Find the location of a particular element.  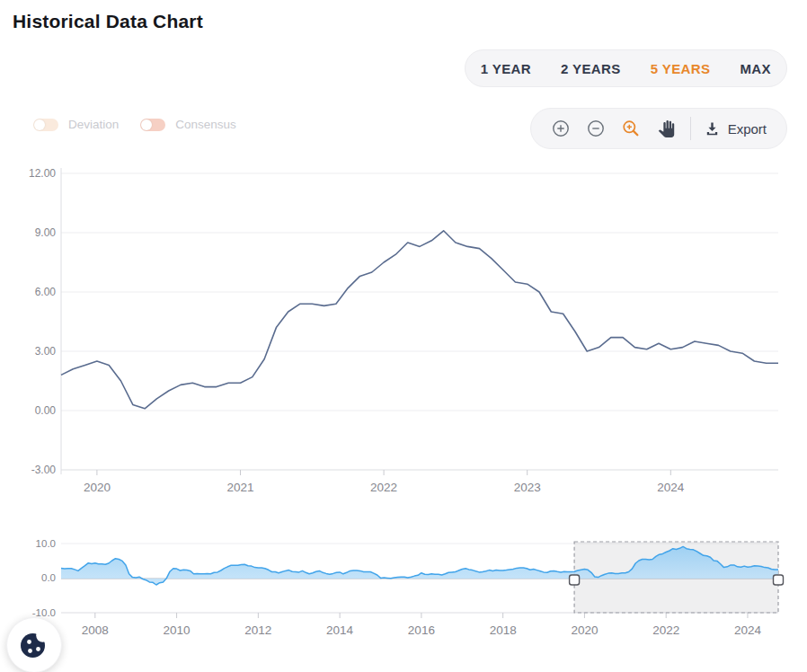

main-x-tick-label: 2022 is located at coordinates (384, 487).